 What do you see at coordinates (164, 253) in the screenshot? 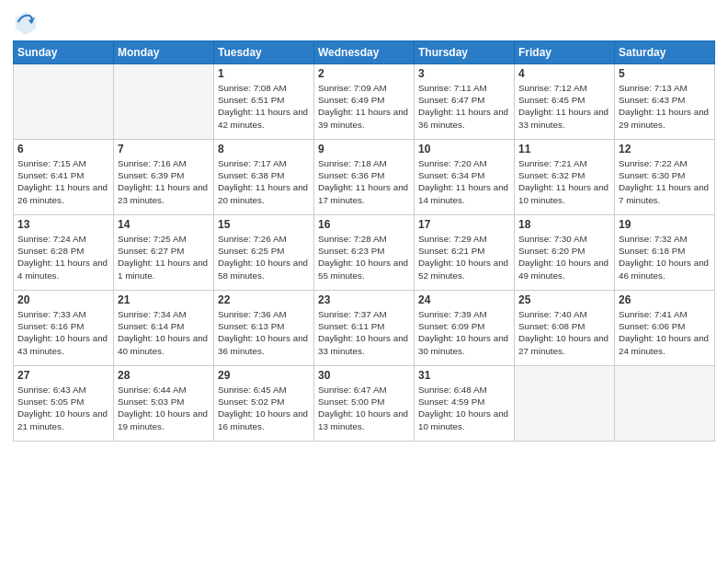
I see `calendar-cell: 14Sunrise: 7:25 AMSunset: 6:27 PMDayligh…` at bounding box center [164, 253].